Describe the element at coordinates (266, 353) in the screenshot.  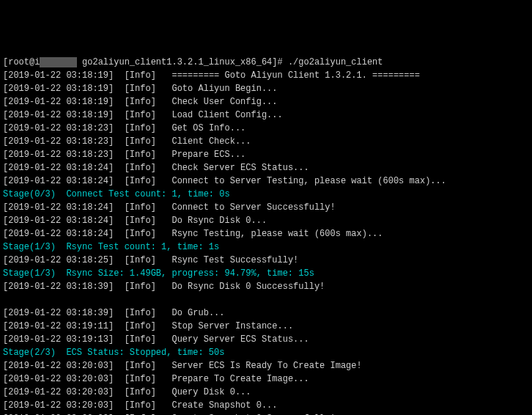
I see `log-line: Stage(2/3) ECS Status: Stopped, time: 50…` at that location.